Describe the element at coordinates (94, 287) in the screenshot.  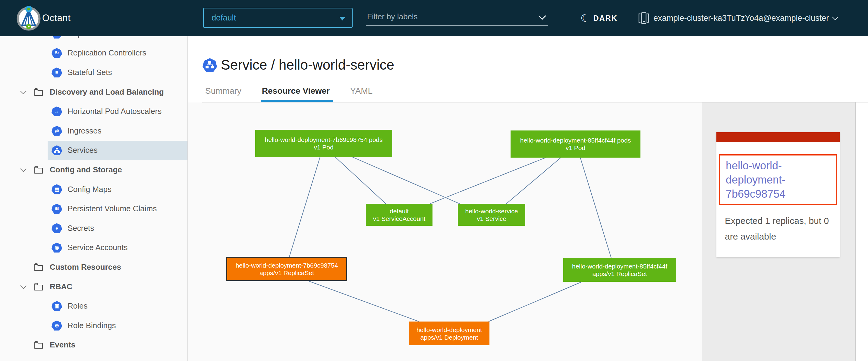
I see `sidebar-group-rbac: RBAC` at that location.